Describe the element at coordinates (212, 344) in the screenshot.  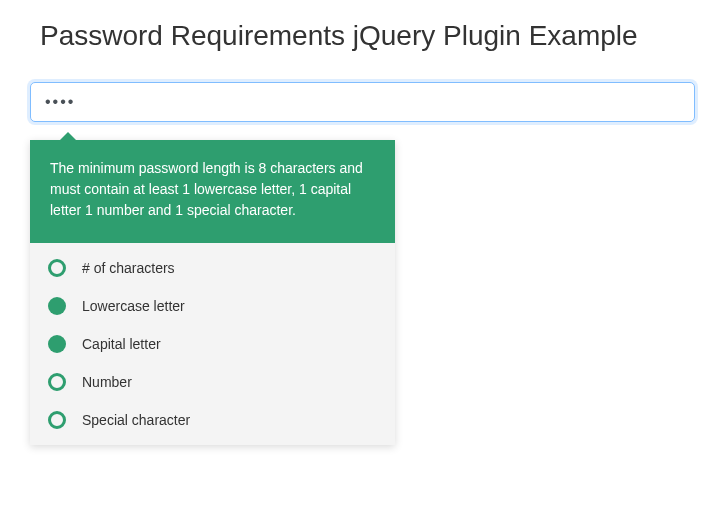
I see `list-item: Capital letter` at that location.